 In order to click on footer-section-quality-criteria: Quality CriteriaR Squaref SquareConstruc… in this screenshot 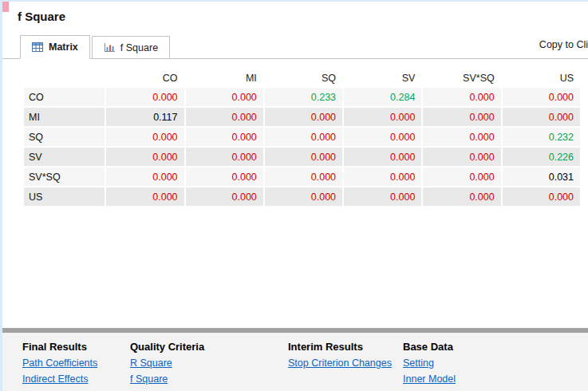, I will do `click(209, 365)`.